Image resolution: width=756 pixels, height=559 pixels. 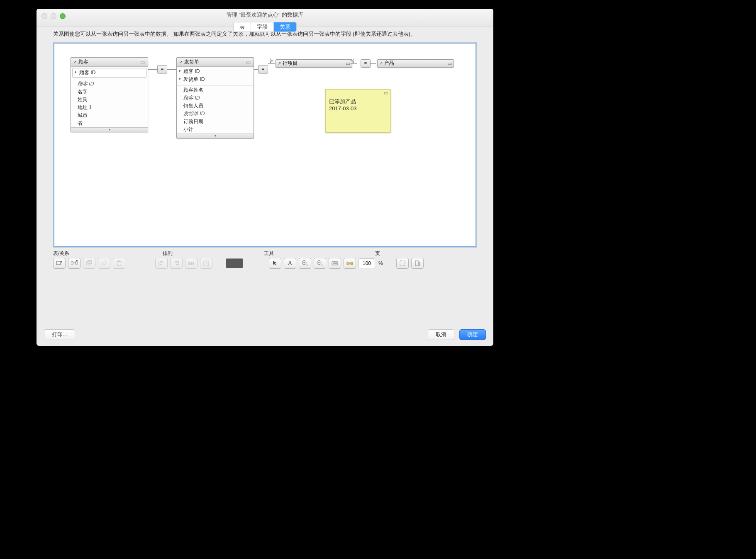 What do you see at coordinates (176, 263) in the screenshot?
I see `align-right-button` at bounding box center [176, 263].